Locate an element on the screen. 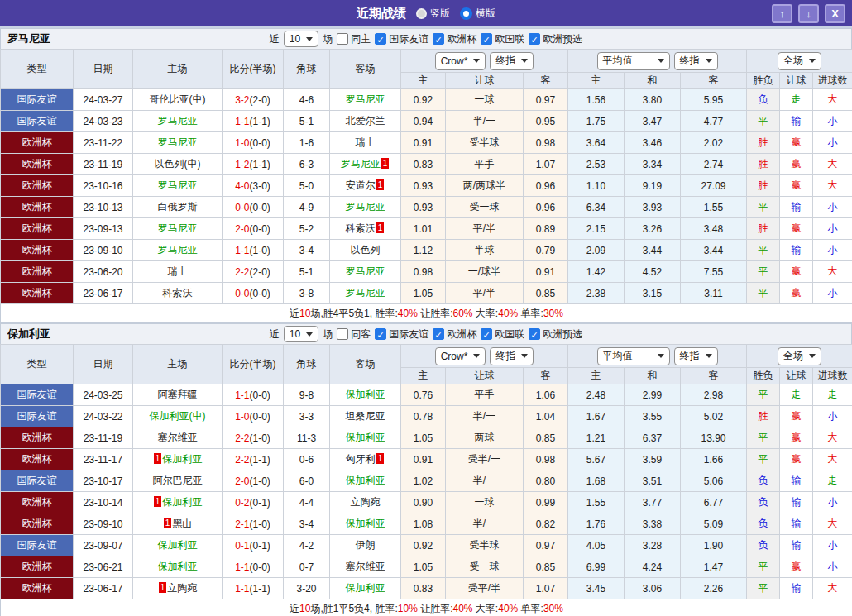 The width and height of the screenshot is (852, 616). avg-home-cell: 4.05 is located at coordinates (596, 546).